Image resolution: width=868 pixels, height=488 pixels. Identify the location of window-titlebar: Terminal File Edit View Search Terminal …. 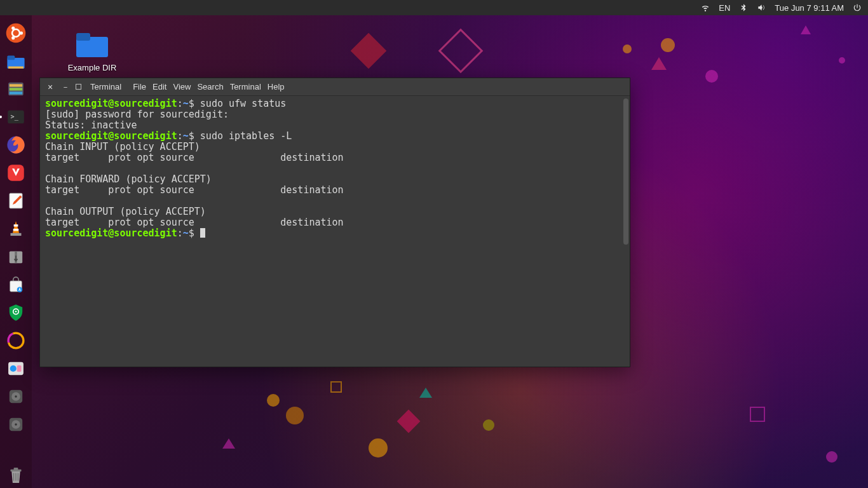
(335, 87).